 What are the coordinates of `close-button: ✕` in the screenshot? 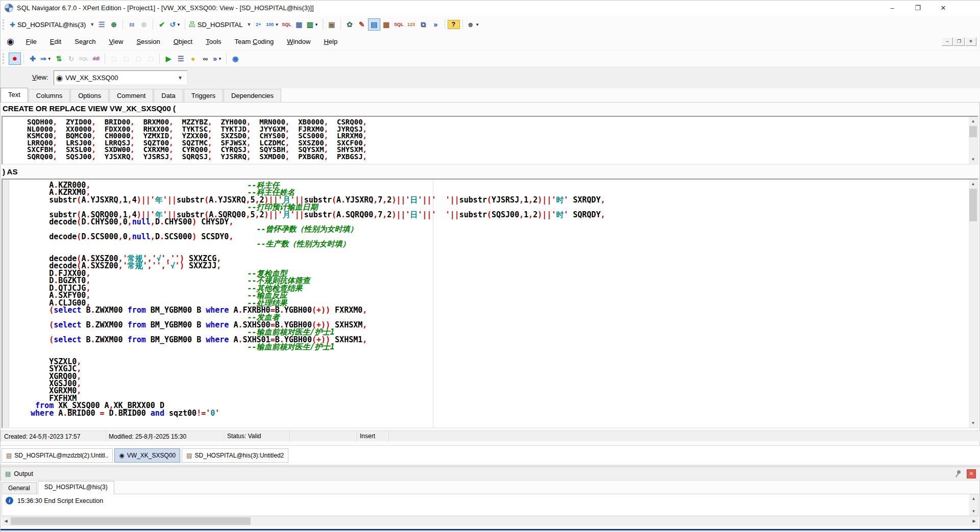 It's located at (943, 8).